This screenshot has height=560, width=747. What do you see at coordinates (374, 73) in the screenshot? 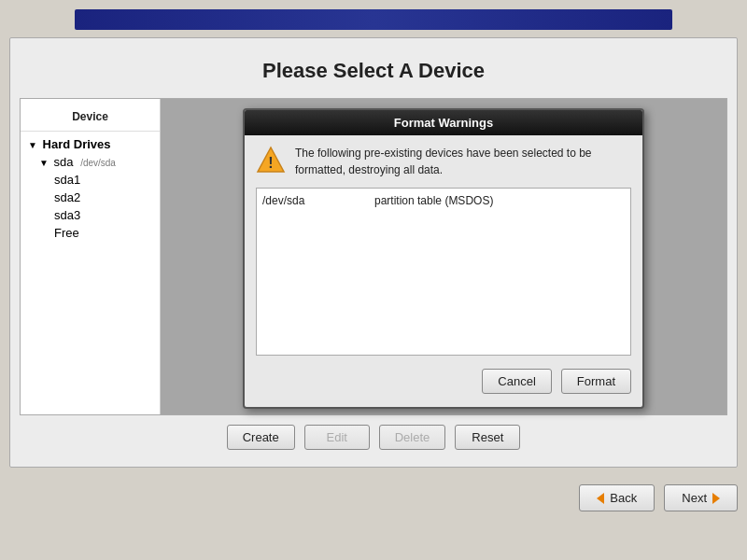
I see `page-title: Please Select A Device` at bounding box center [374, 73].